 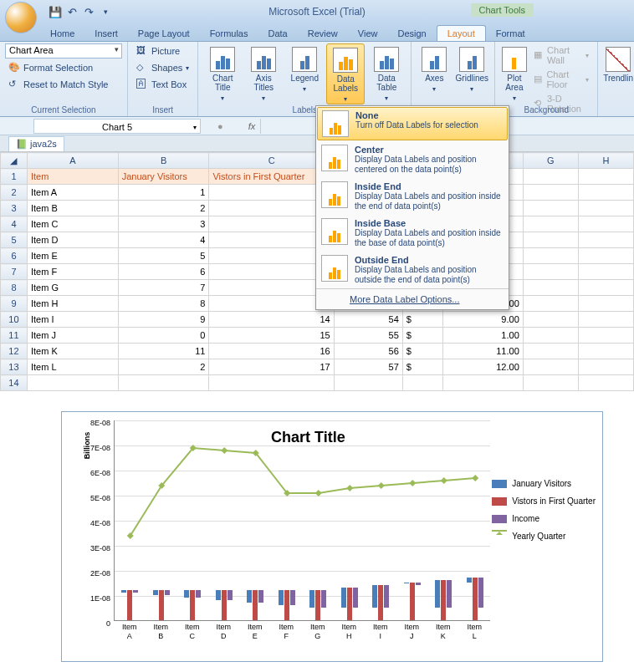 What do you see at coordinates (164, 368) in the screenshot?
I see `cell-B13: 2` at bounding box center [164, 368].